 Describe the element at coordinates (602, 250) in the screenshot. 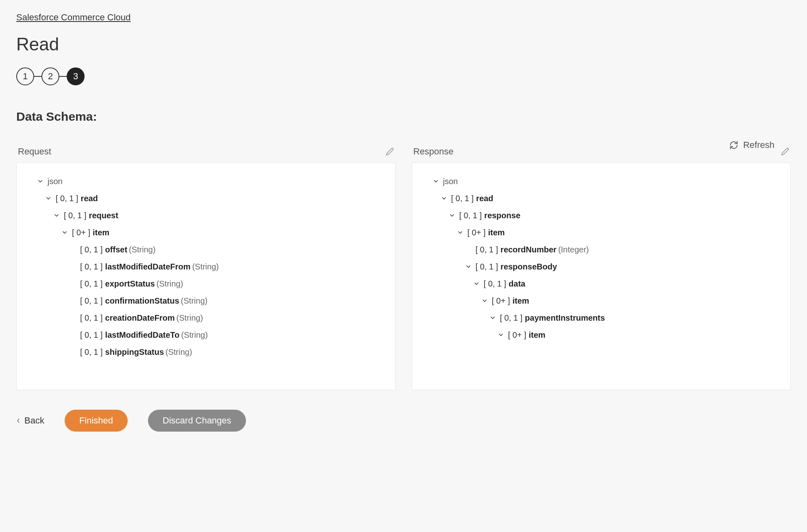

I see `tree-node: [ 0, 1 ] recordNumber (Integer)` at that location.